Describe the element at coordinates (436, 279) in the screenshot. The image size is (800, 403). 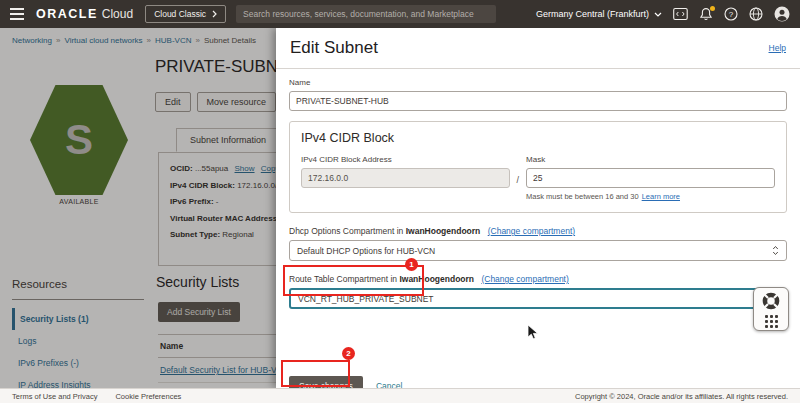
I see `route-compartment-name: IwanHoogendoorn` at that location.